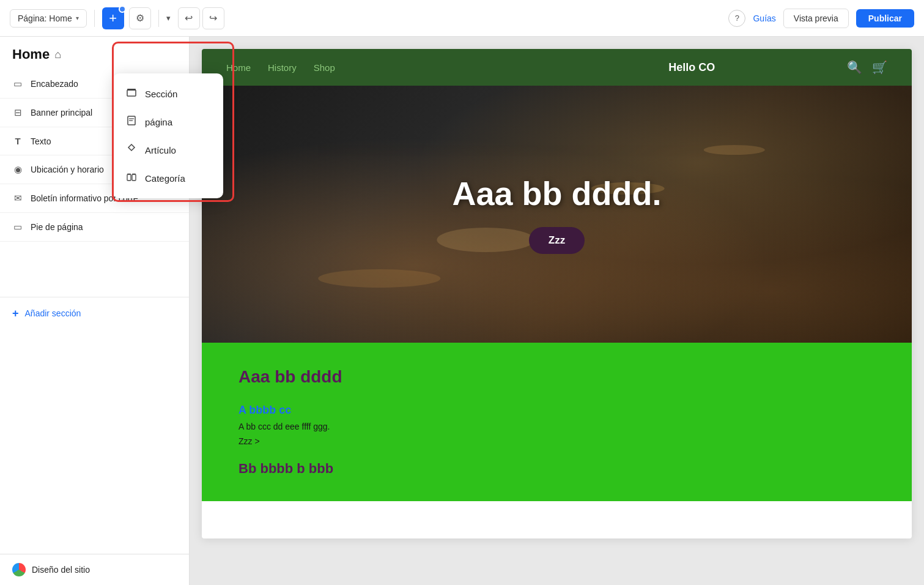  I want to click on dropdown-item-pagina: página, so click(168, 122).